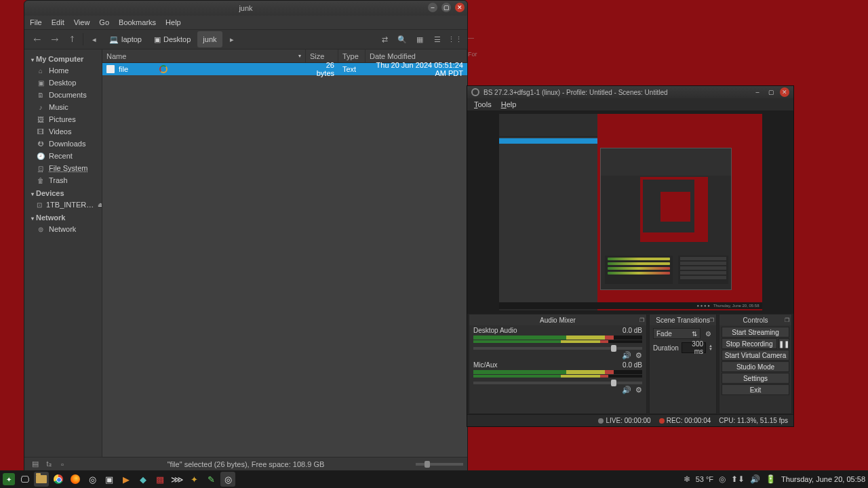 The height and width of the screenshot is (488, 868). Describe the element at coordinates (631, 92) in the screenshot. I see `obs-titlebar: BS 27.2.3+dfsg1-1 (linux) - Profile: Unt…` at that location.